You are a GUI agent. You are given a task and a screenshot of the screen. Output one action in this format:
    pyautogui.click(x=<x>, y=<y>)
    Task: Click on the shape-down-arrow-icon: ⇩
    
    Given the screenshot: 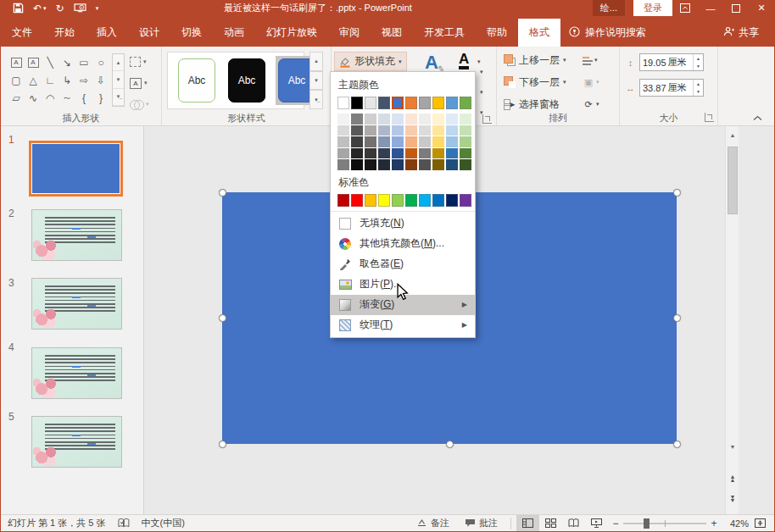 What is the action you would take?
    pyautogui.click(x=101, y=80)
    